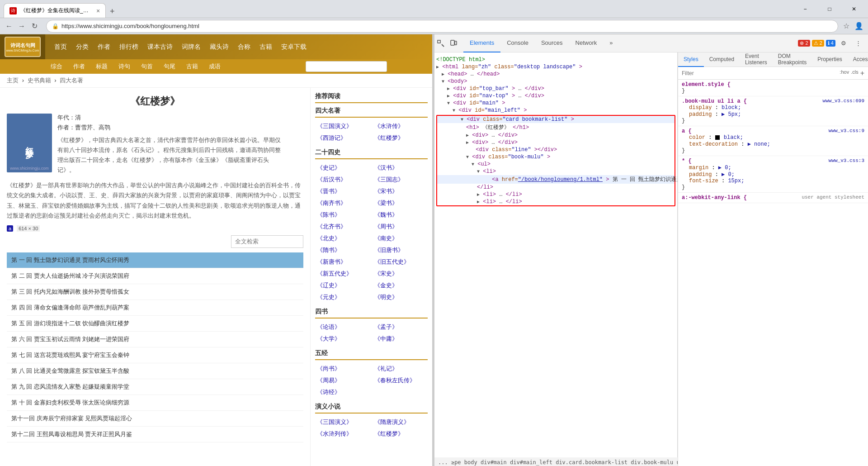  Describe the element at coordinates (147, 67) in the screenshot. I see `search-tab-start: 句首` at that location.